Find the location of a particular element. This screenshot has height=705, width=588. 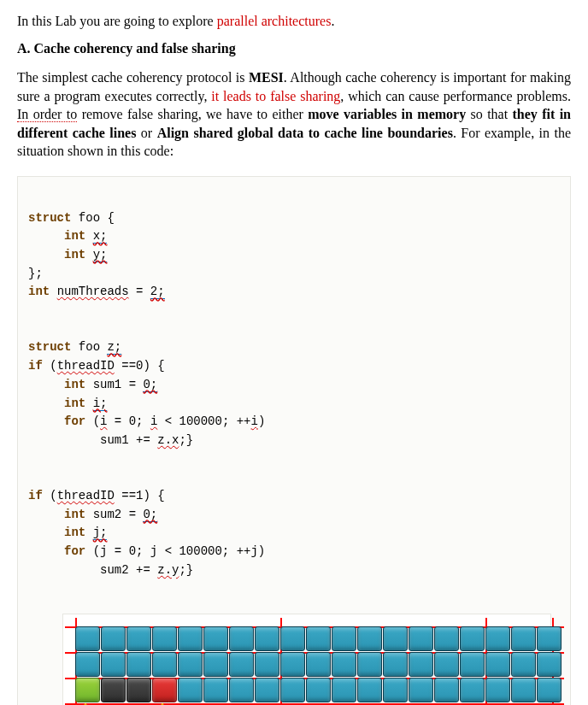

c-l10b: = 0; is located at coordinates (128, 421).